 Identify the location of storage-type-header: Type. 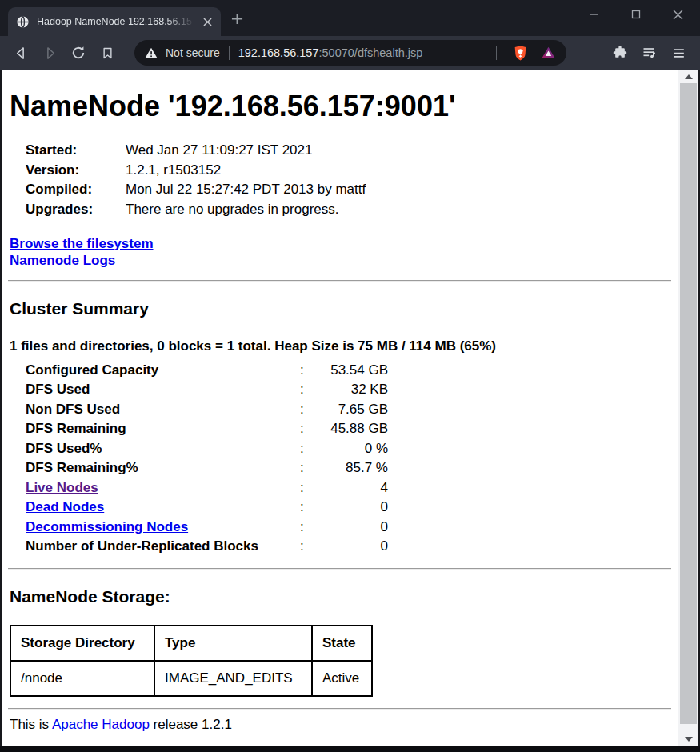
(234, 643).